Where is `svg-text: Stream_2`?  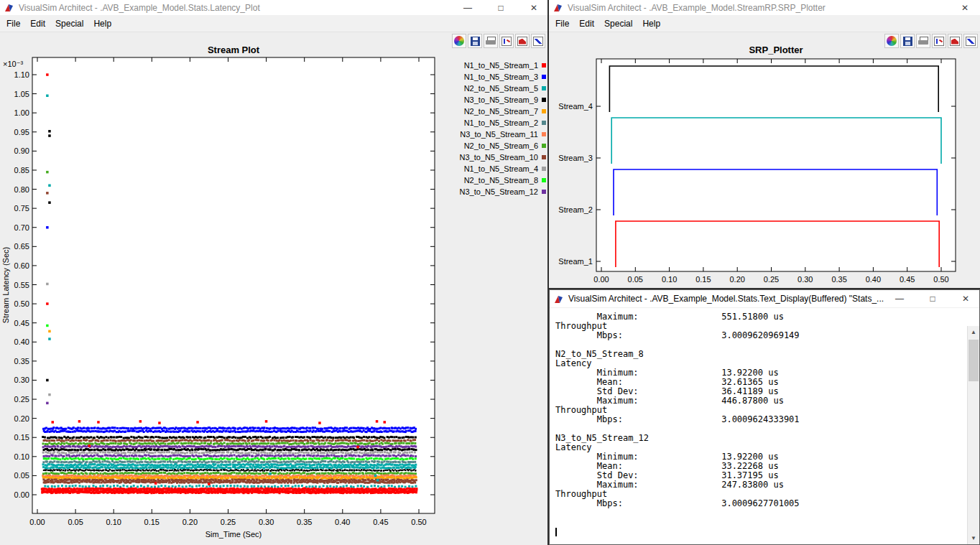
svg-text: Stream_2 is located at coordinates (575, 210).